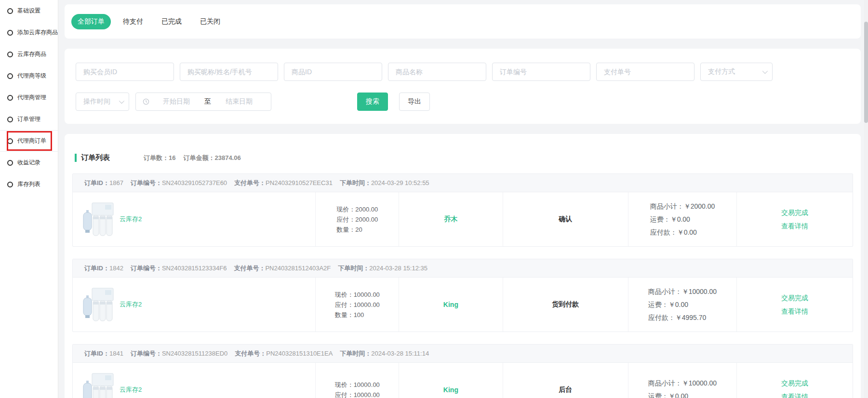  I want to click on start-date-field: 开始日期, so click(176, 102).